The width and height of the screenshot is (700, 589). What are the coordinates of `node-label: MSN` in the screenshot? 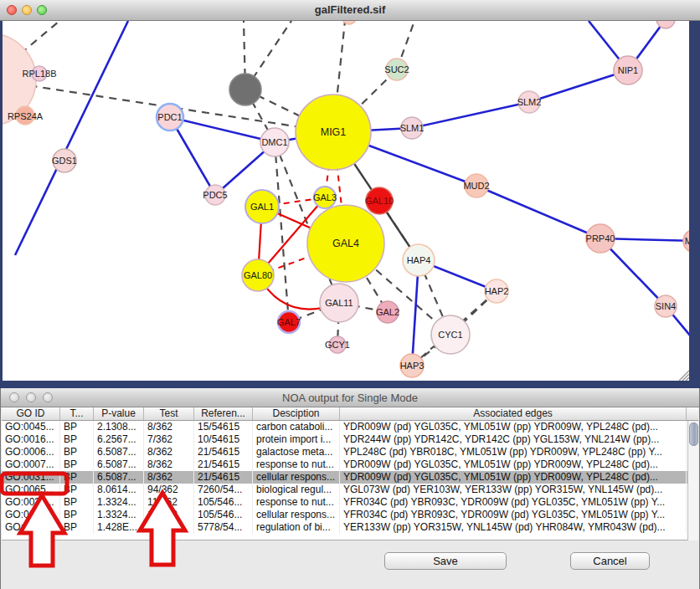 It's located at (687, 241).